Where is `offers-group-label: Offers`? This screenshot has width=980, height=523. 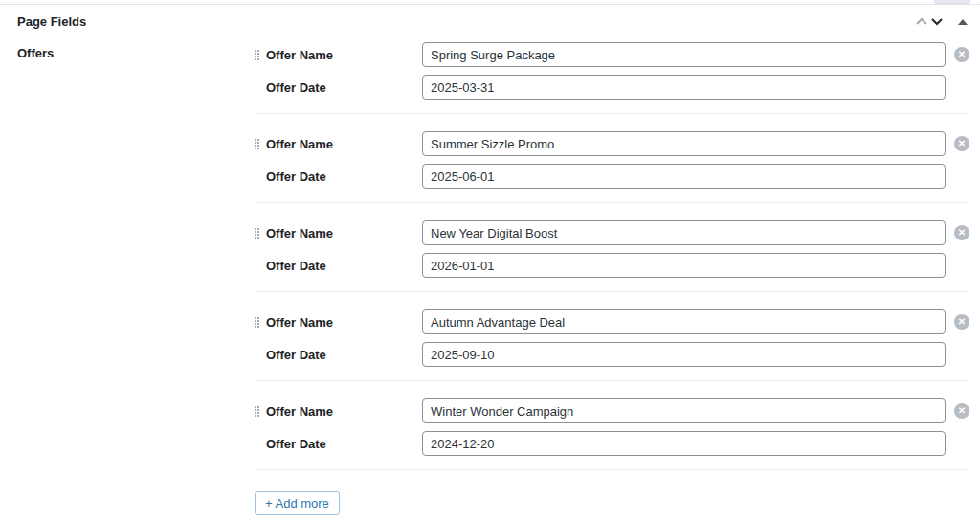
offers-group-label: Offers is located at coordinates (136, 52).